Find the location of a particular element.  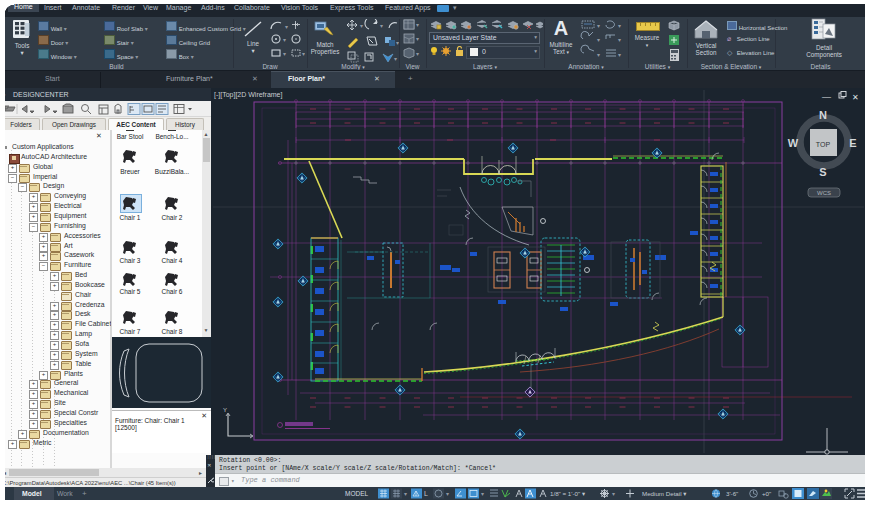

svg-text: Y is located at coordinates (225, 410).